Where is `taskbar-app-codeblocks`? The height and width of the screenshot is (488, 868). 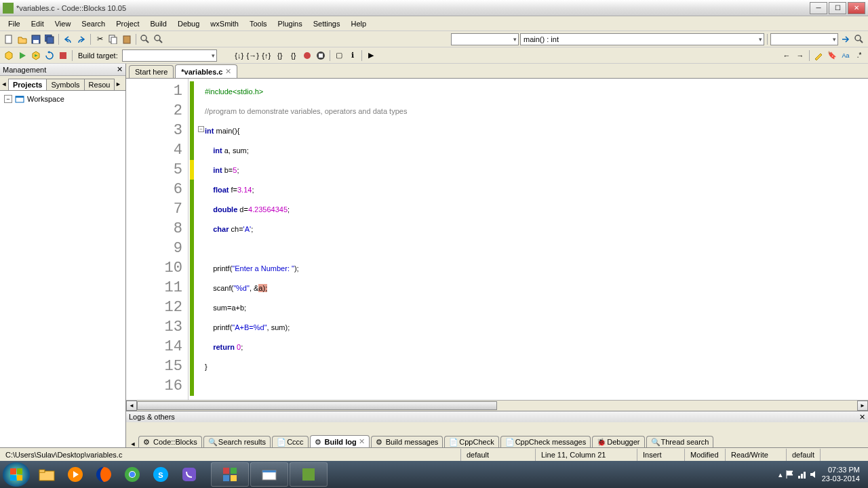 taskbar-app-codeblocks is located at coordinates (309, 474).